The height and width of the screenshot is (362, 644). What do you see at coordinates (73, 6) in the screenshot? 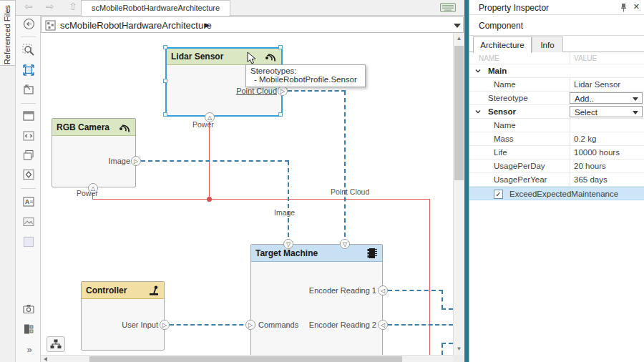
I see `nav-up-icon: ⇧` at bounding box center [73, 6].